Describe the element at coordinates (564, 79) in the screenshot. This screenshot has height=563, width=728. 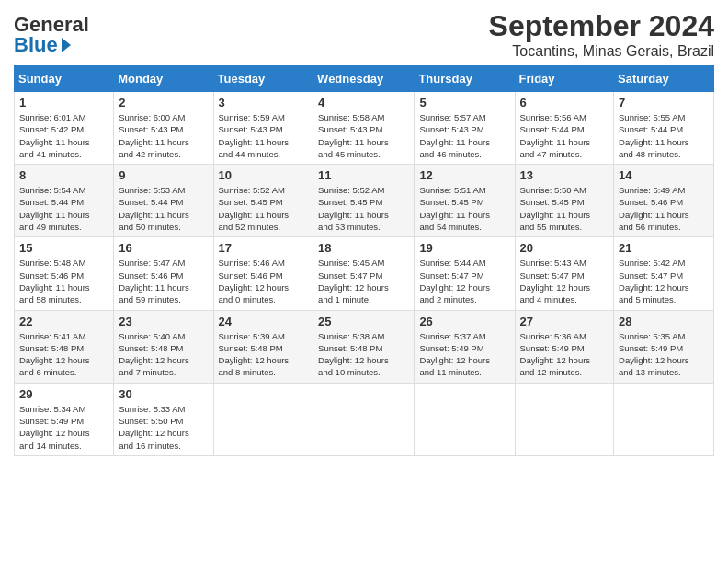
I see `col-friday: Friday` at that location.